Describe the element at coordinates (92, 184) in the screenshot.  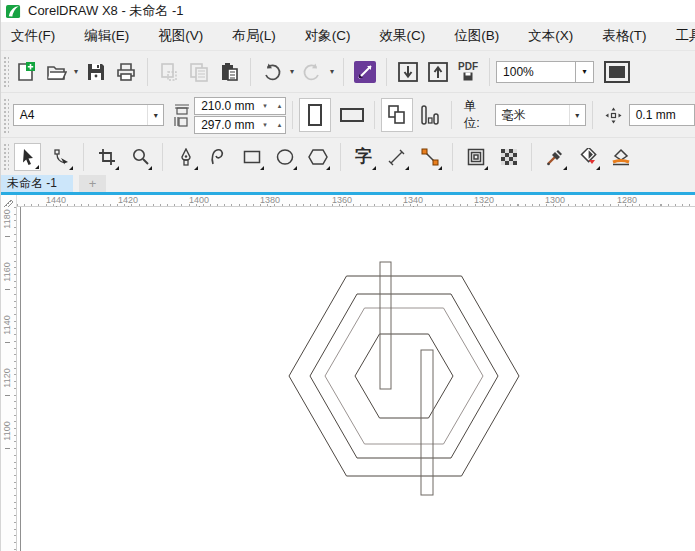
I see `new-document-tab-button: +` at that location.